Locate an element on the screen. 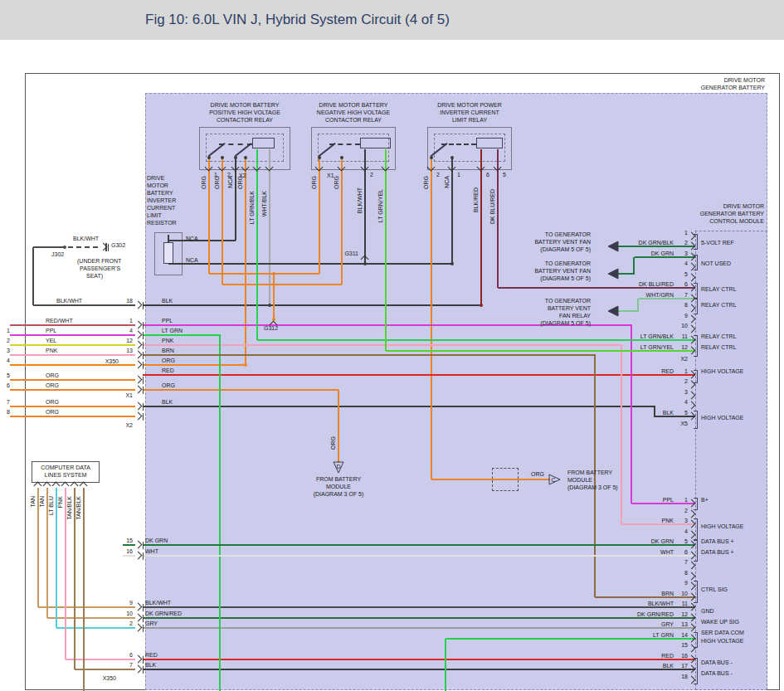 This screenshot has height=691, width=784. label-red-wht: RED/WHT is located at coordinates (60, 320).